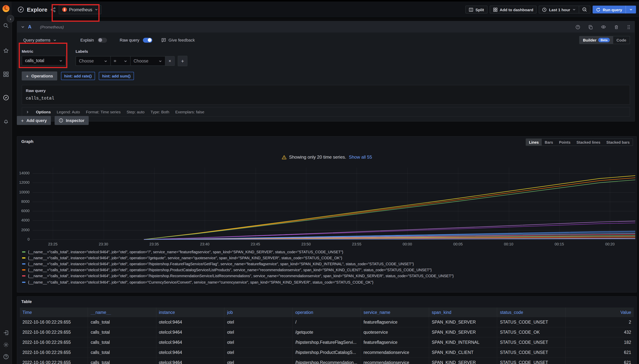 The image size is (639, 364). I want to click on share-icon, so click(53, 10).